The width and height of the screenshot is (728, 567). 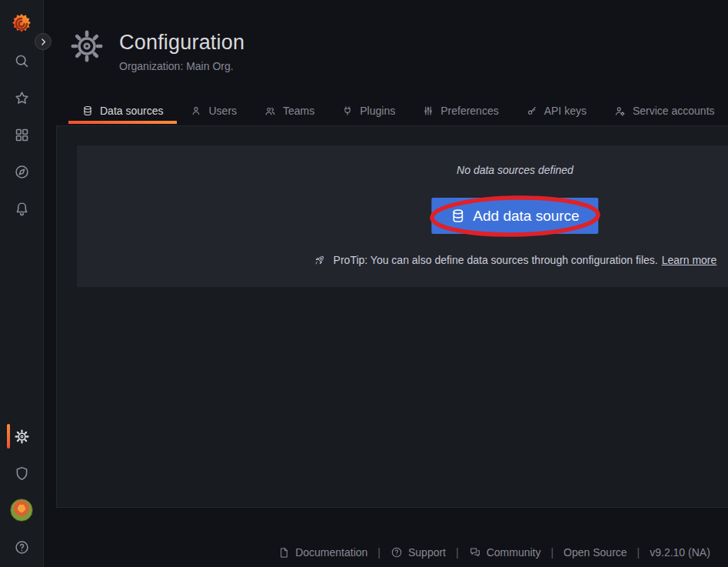 What do you see at coordinates (22, 135) in the screenshot?
I see `sidebar-item-dashboards` at bounding box center [22, 135].